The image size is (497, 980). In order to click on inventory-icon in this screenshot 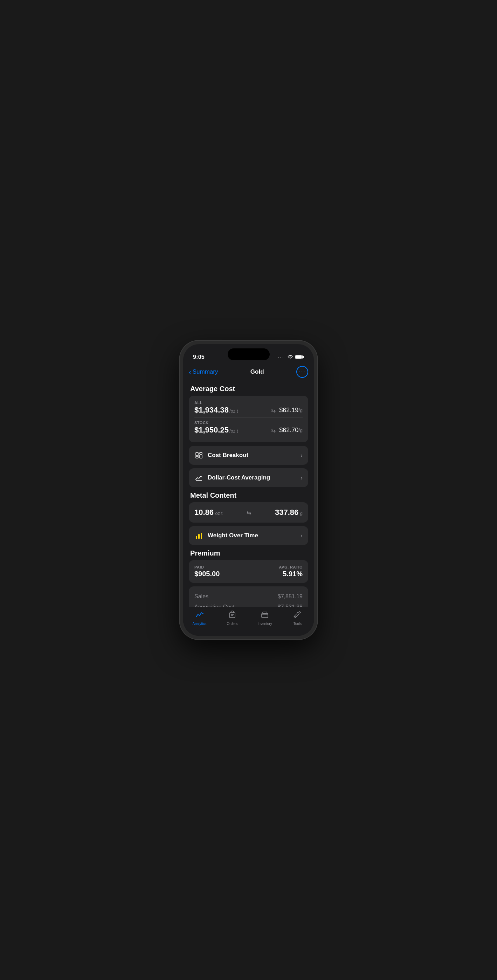, I will do `click(265, 616)`.